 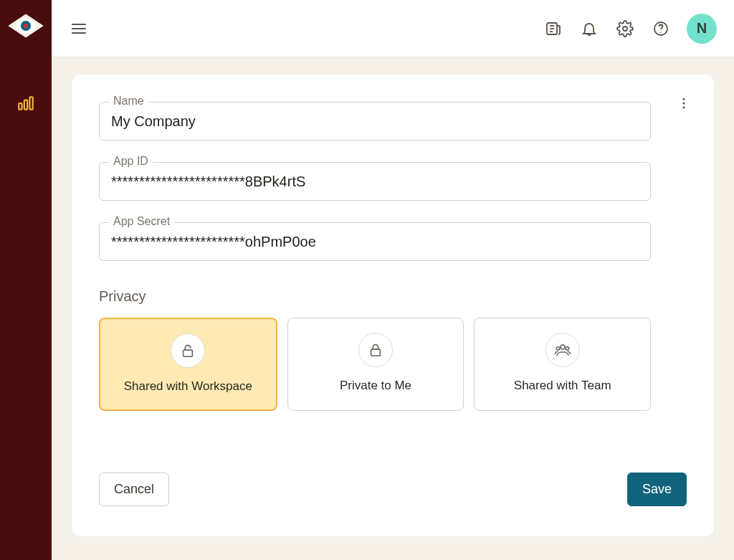 I want to click on app-secret-label: App Secret, so click(x=142, y=222).